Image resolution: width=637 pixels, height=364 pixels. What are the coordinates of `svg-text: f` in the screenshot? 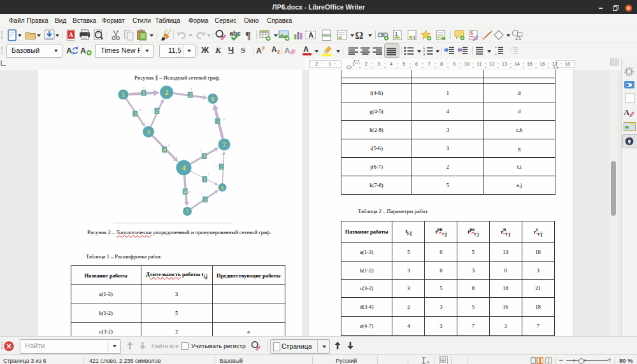 It's located at (209, 174).